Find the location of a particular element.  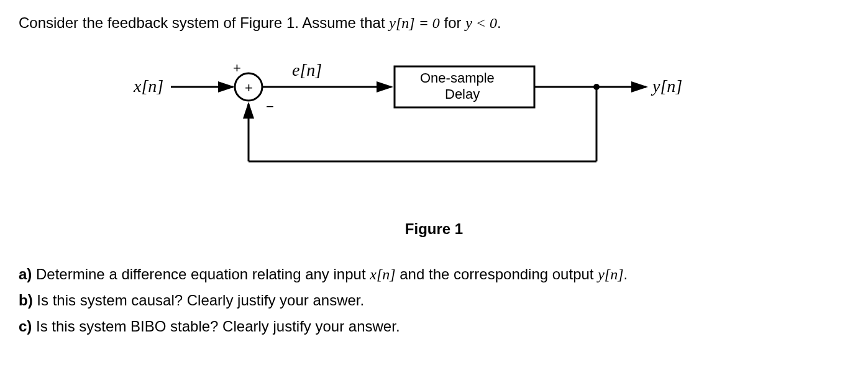

part-a-mid: and the corresponding output is located at coordinates (497, 274).